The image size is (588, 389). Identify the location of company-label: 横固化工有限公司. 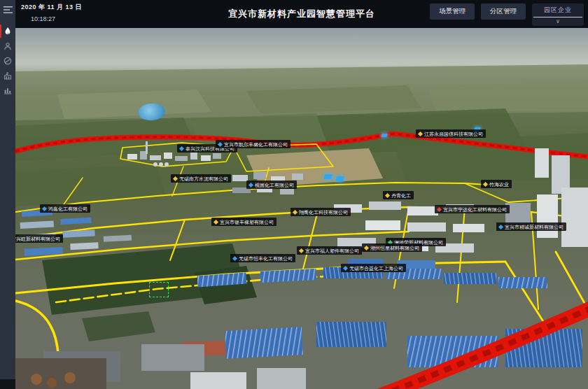
(272, 185).